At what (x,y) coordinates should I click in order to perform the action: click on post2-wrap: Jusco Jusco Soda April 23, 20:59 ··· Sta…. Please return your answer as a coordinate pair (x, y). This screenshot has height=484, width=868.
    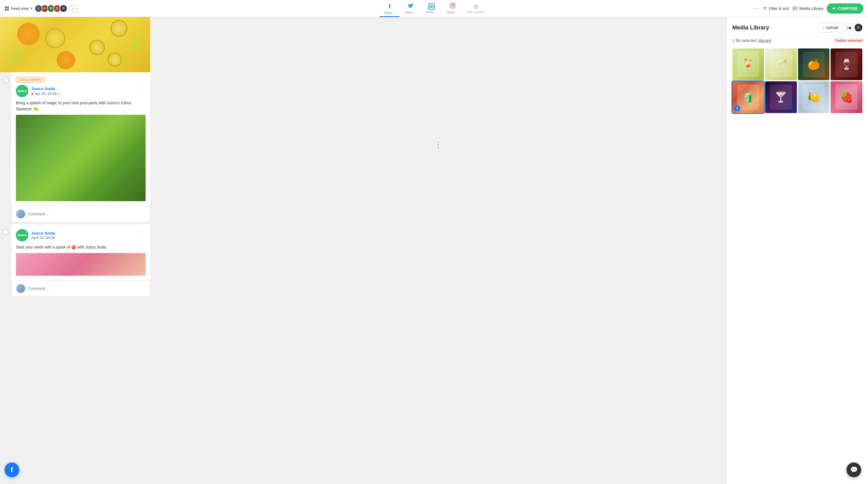
    Looking at the image, I should click on (81, 252).